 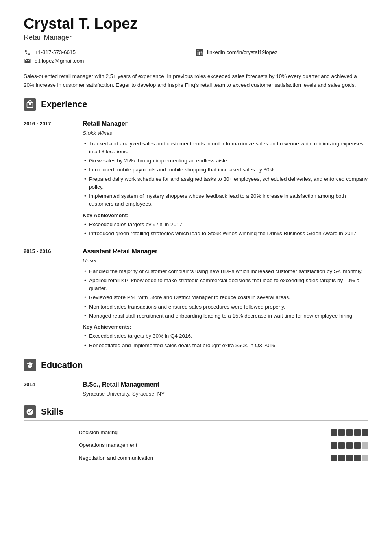 What do you see at coordinates (226, 216) in the screenshot?
I see `key-achievement-label: Key Achievement:` at bounding box center [226, 216].